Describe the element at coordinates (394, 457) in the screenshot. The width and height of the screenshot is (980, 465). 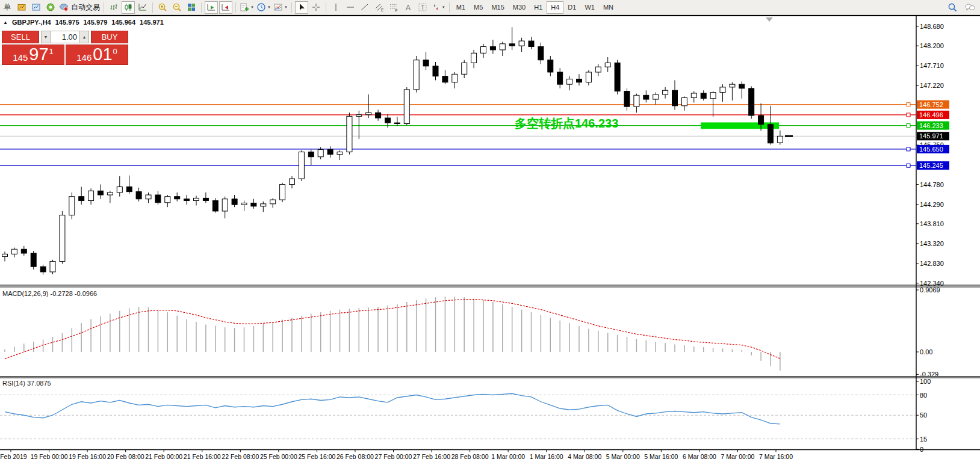
I see `time-label: 27 Feb 00:00` at that location.